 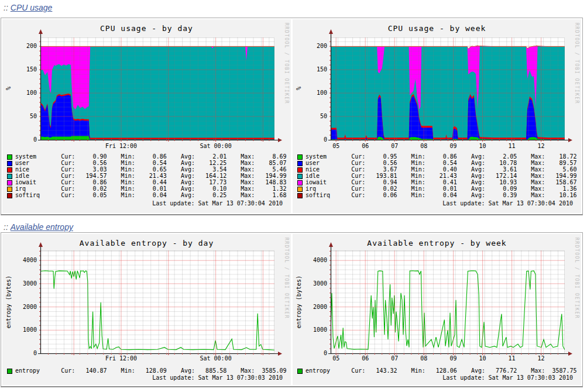 What do you see at coordinates (541, 359) in the screenshot?
I see `x-tick-label: 12` at bounding box center [541, 359].